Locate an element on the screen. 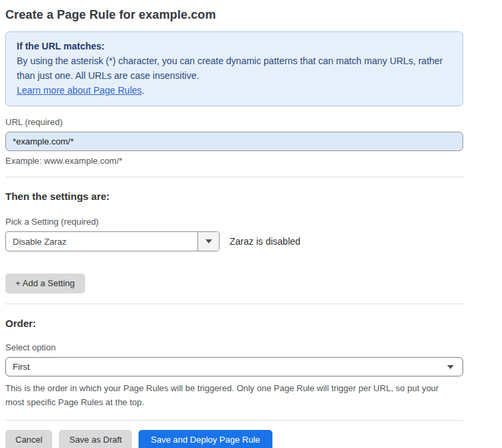 The height and width of the screenshot is (448, 502). order-caret-wrap is located at coordinates (455, 367).